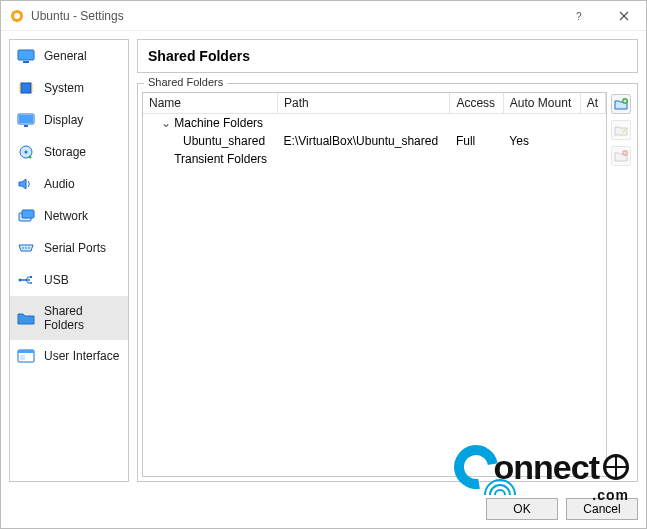  I want to click on titlebar: Ubuntu - Settings ?, so click(324, 16).